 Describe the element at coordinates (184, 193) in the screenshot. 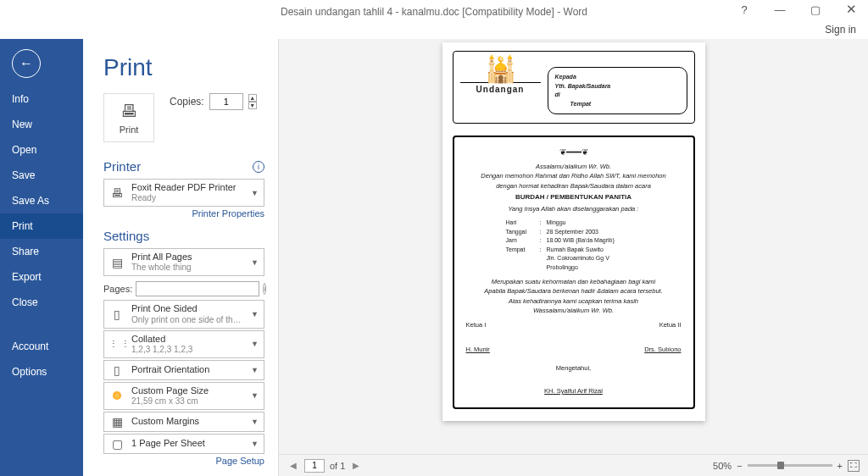

I see `printer-select: 🖶 Foxit Reader PDF Printer Ready ▼` at that location.